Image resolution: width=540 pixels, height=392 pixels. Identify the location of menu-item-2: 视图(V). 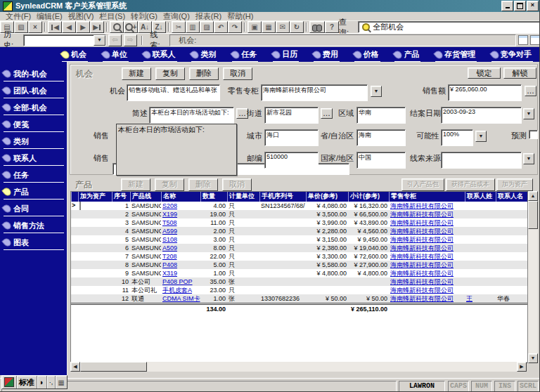
(82, 17).